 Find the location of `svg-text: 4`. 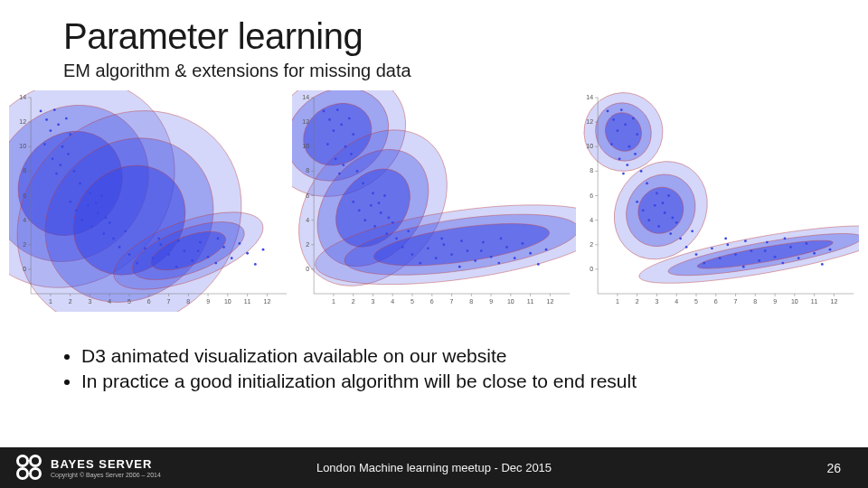

svg-text: 4 is located at coordinates (308, 221).